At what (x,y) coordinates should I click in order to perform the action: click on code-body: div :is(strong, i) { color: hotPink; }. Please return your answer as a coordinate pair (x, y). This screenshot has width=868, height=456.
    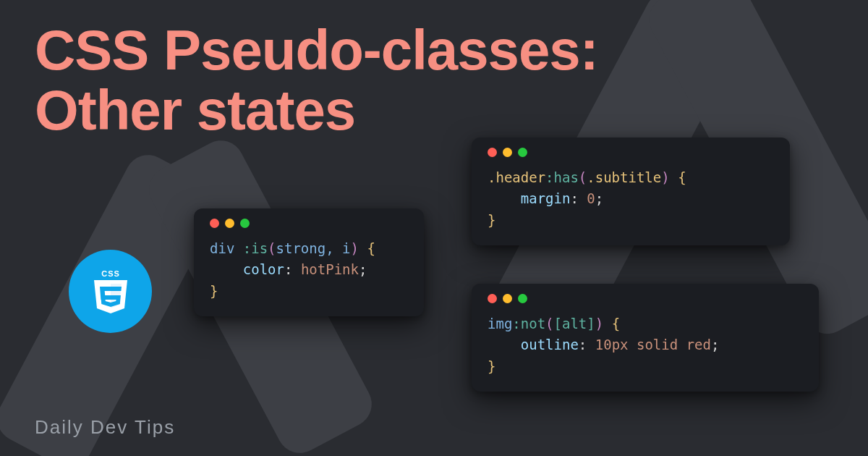
    Looking at the image, I should click on (309, 270).